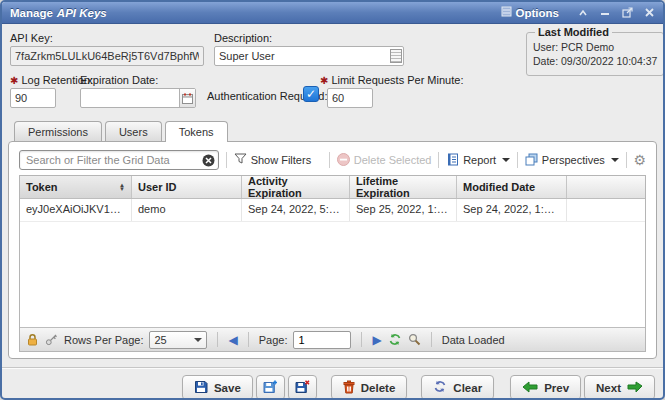 This screenshot has height=400, width=665. Describe the element at coordinates (243, 38) in the screenshot. I see `description-label: Description:` at that location.